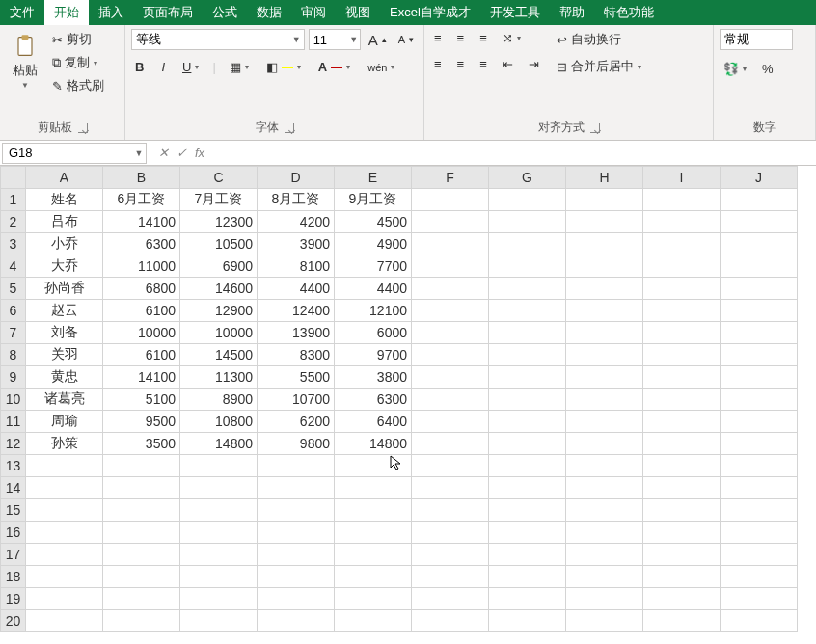  What do you see at coordinates (461, 39) in the screenshot?
I see `align-middle-button: ≡` at bounding box center [461, 39].